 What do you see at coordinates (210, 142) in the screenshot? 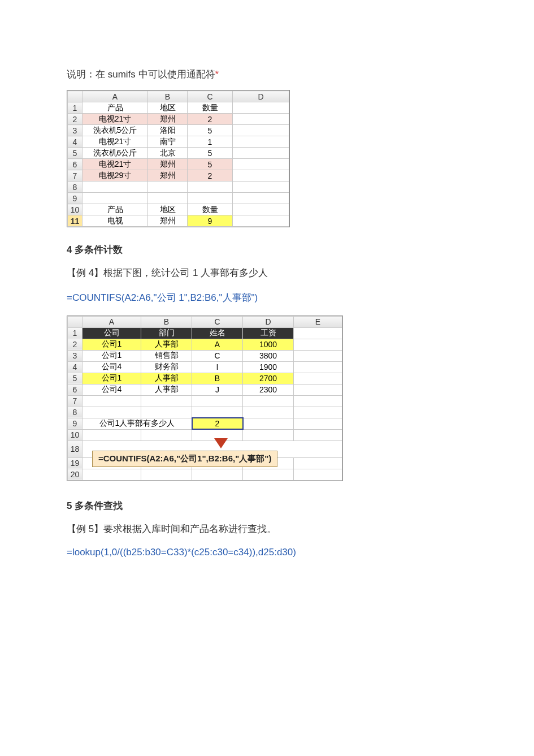
I see `cell: 1` at bounding box center [210, 142].